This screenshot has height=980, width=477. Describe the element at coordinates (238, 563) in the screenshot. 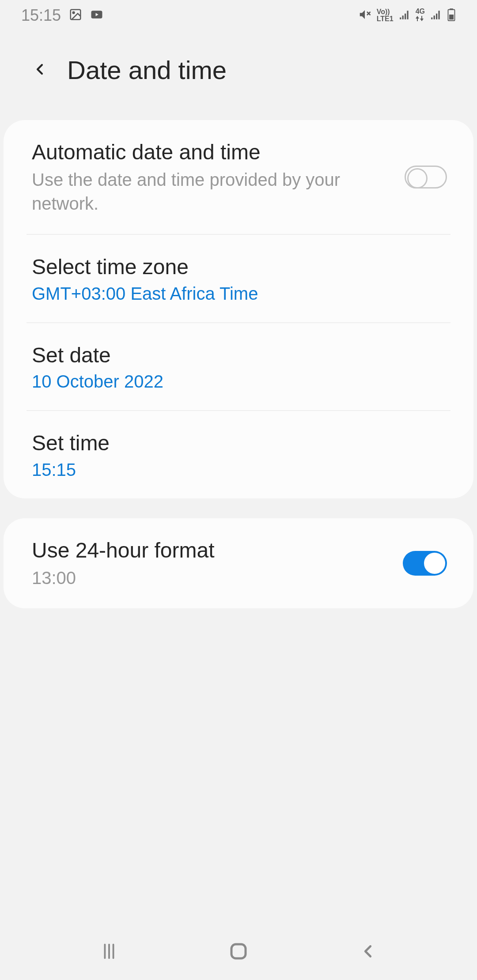

I see `use-24hour-format-row: Use 24-hour format 13:00` at that location.